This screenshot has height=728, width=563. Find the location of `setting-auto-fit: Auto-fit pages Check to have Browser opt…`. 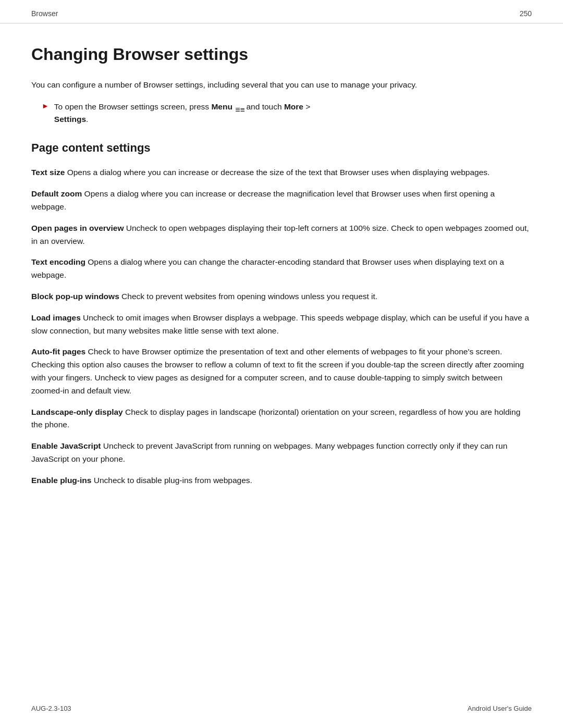

setting-auto-fit: Auto-fit pages Check to have Browser opt… is located at coordinates (282, 371).